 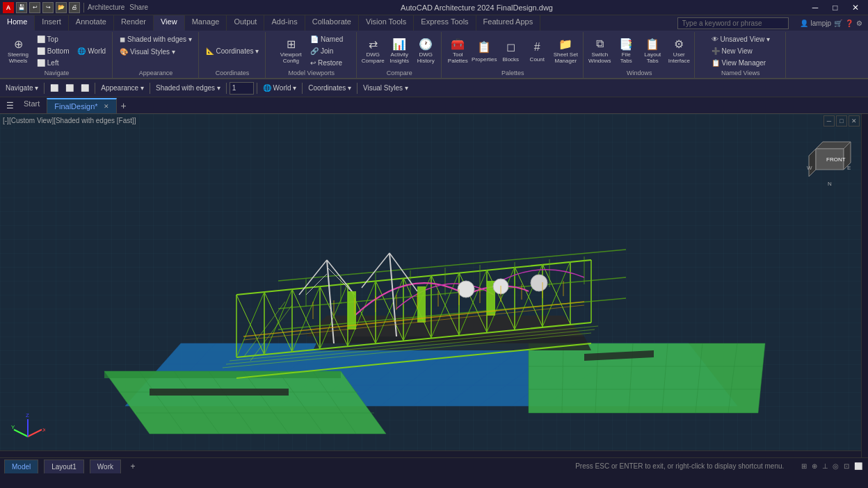 I want to click on coordinate-axes: X Y Z, so click(x=28, y=426).